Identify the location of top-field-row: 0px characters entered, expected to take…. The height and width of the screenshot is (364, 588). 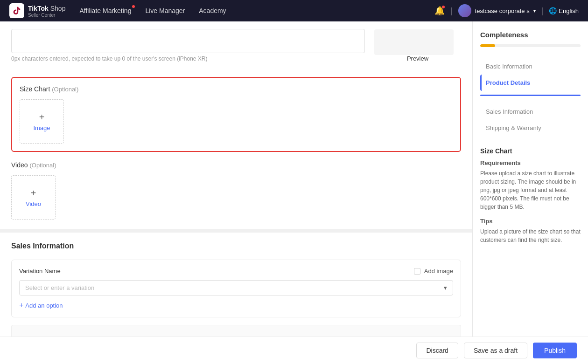
(236, 46).